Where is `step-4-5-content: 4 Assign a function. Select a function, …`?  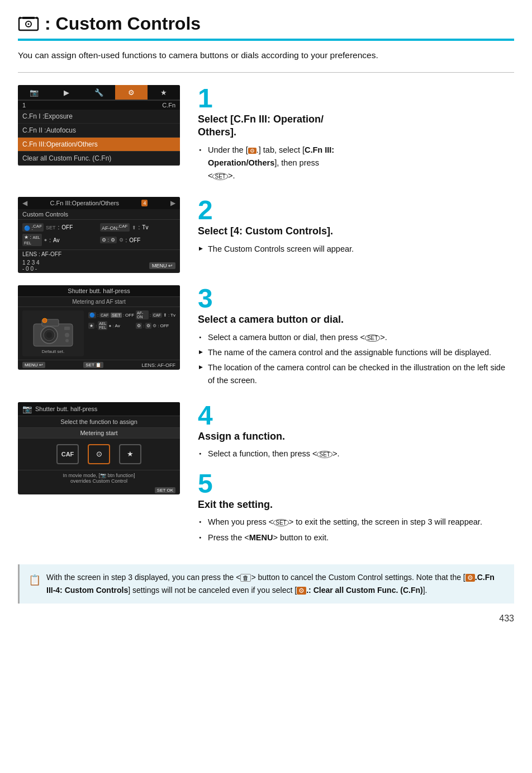
step-4-5-content: 4 Assign a function. Select a function, … is located at coordinates (356, 474).